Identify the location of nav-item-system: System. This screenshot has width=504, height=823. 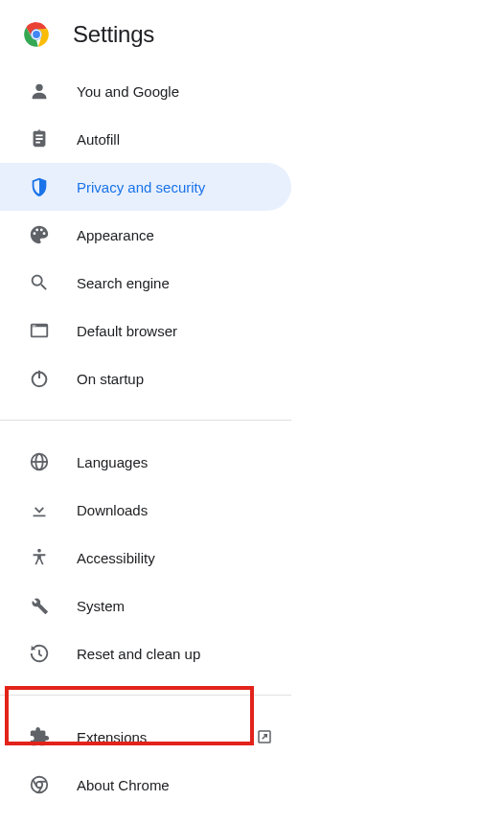
(146, 606).